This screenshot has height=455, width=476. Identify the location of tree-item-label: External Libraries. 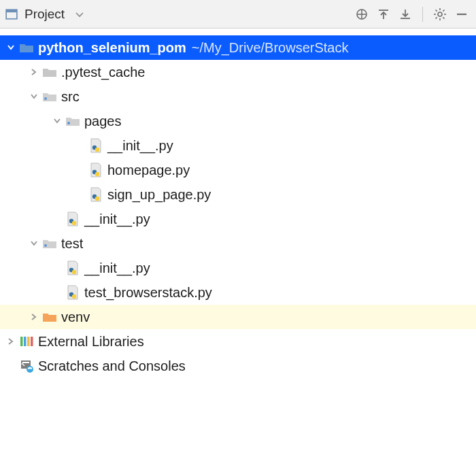
(91, 341).